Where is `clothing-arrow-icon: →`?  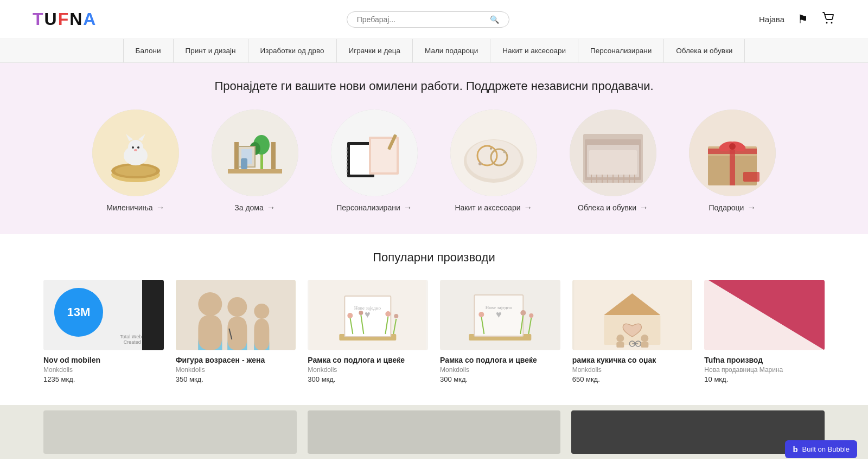
clothing-arrow-icon: → is located at coordinates (644, 208).